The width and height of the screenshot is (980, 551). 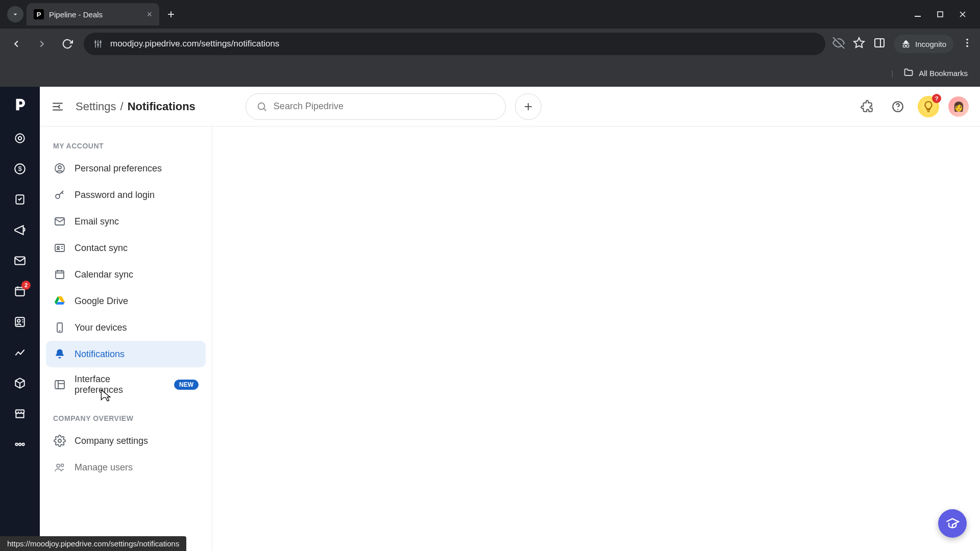 What do you see at coordinates (60, 328) in the screenshot?
I see `device-icon` at bounding box center [60, 328].